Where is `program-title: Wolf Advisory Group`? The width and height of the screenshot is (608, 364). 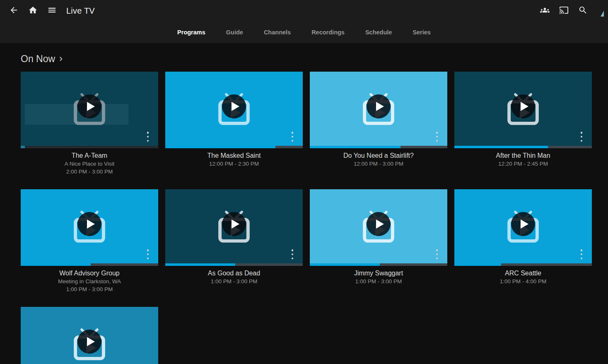 program-title: Wolf Advisory Group is located at coordinates (89, 273).